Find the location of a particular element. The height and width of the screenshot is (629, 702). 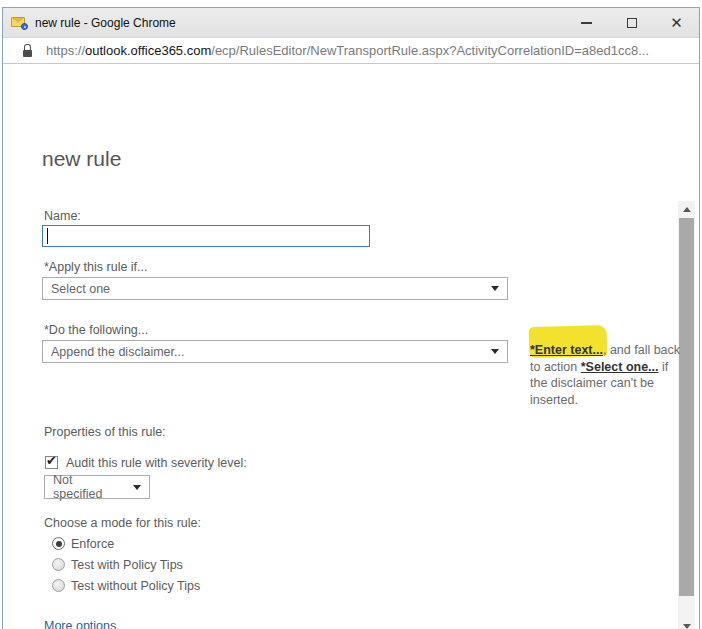

close-icon: ✕ is located at coordinates (676, 22).